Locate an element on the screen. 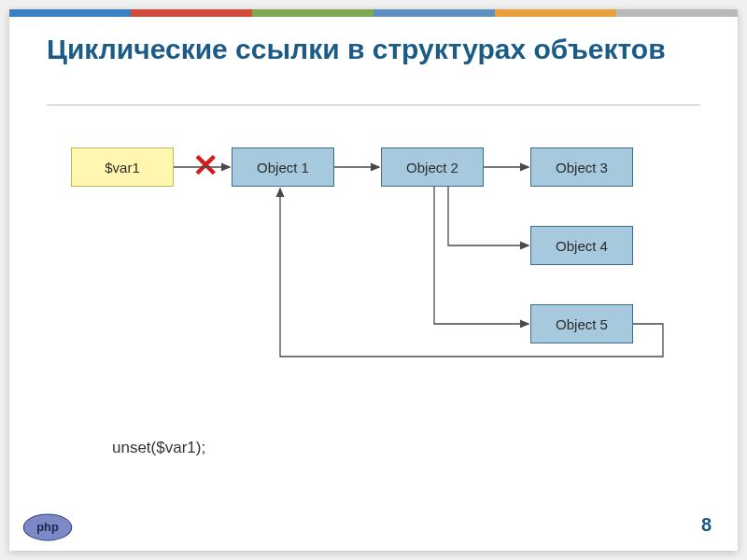 This screenshot has height=560, width=747. node-label: Object 5 is located at coordinates (582, 325).